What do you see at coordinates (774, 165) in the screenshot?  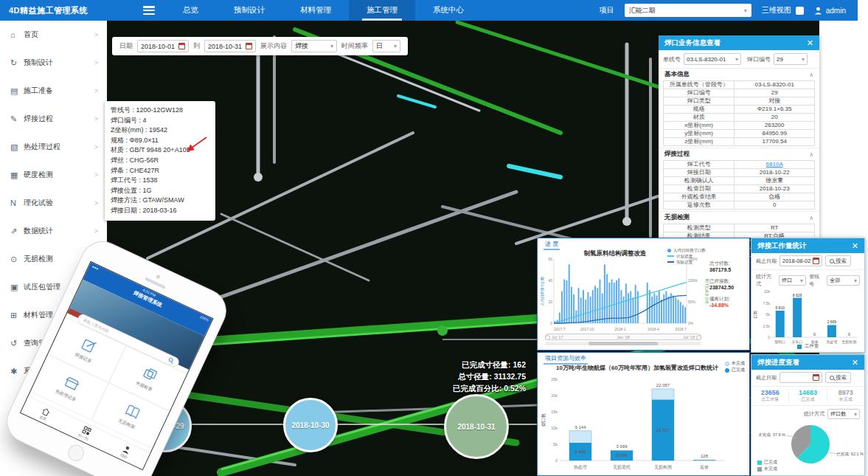 I see `info-value: 6810A` at bounding box center [774, 165].